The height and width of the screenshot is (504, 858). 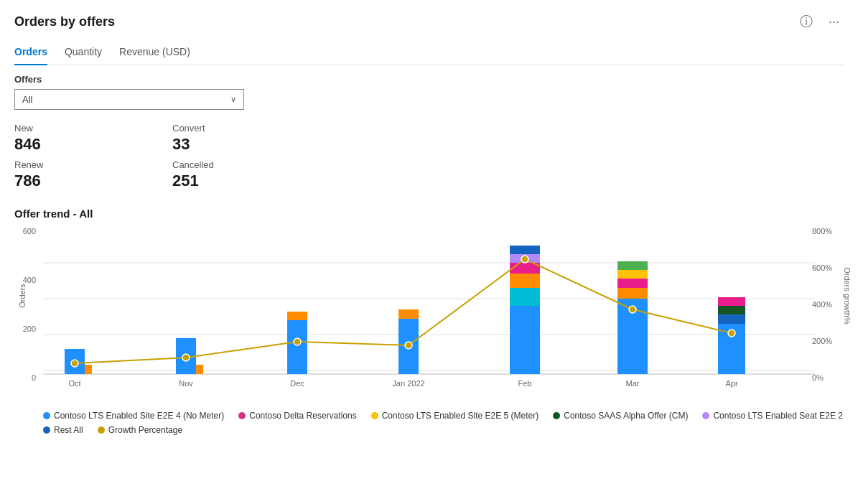 What do you see at coordinates (706, 416) in the screenshot?
I see `legend-dot-purple` at bounding box center [706, 416].